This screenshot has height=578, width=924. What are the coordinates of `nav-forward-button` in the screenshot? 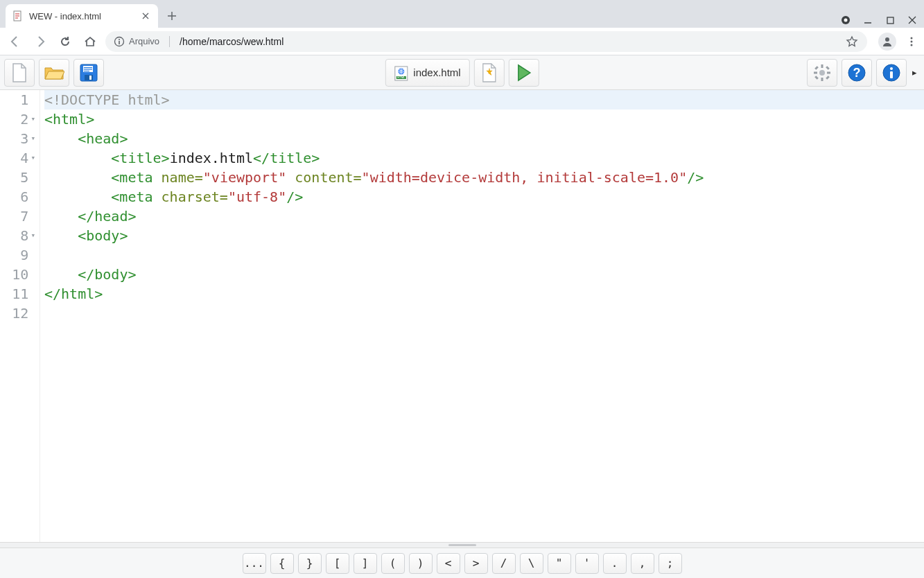 It's located at (40, 42).